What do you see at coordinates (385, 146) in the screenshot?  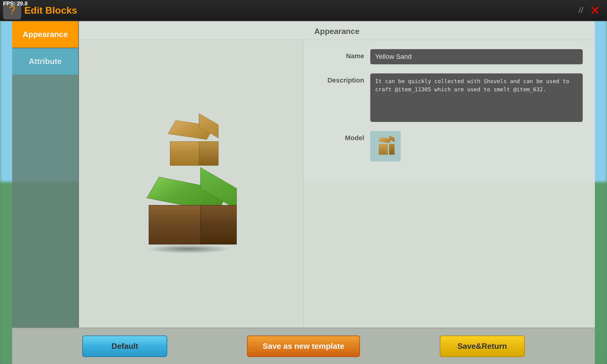 I see `model-preview` at bounding box center [385, 146].